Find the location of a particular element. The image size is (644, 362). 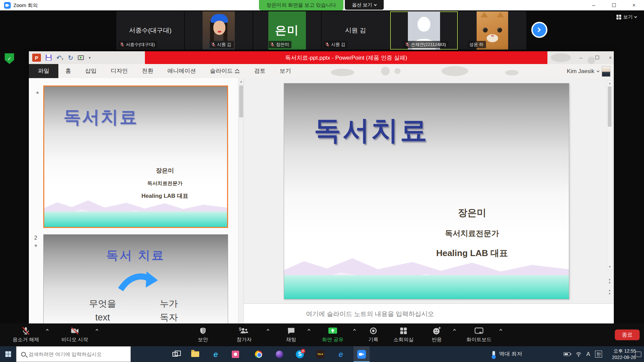

slide2-left-textbox: 무엇을text is located at coordinates (103, 310).